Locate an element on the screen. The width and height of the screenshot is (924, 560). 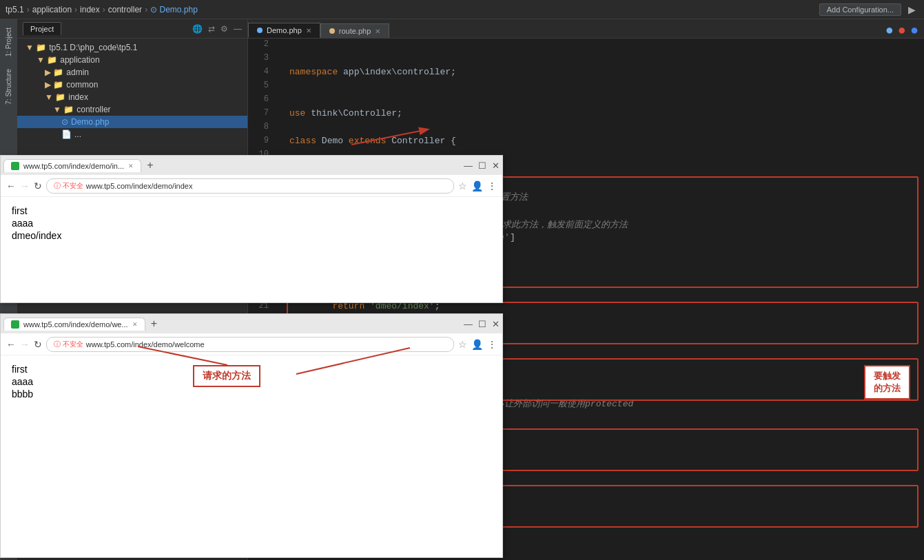
file-icon-demo: ⊙ is located at coordinates (65, 122).